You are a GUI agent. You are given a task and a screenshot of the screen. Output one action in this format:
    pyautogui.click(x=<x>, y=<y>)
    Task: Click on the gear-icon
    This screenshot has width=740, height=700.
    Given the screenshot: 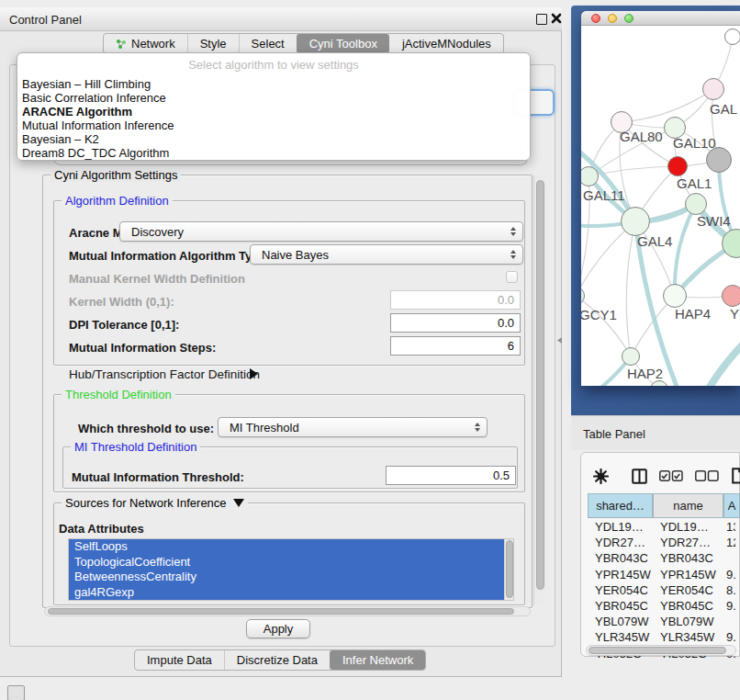 What is the action you would take?
    pyautogui.click(x=600, y=476)
    